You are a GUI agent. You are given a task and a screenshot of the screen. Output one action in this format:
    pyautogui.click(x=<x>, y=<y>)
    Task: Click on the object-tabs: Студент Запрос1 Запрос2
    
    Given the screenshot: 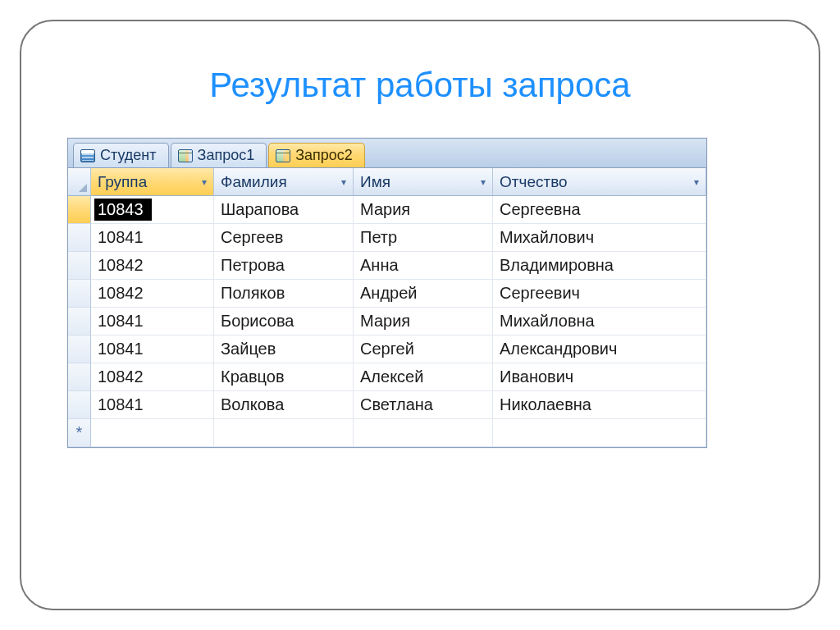 What is the action you would take?
    pyautogui.click(x=387, y=153)
    